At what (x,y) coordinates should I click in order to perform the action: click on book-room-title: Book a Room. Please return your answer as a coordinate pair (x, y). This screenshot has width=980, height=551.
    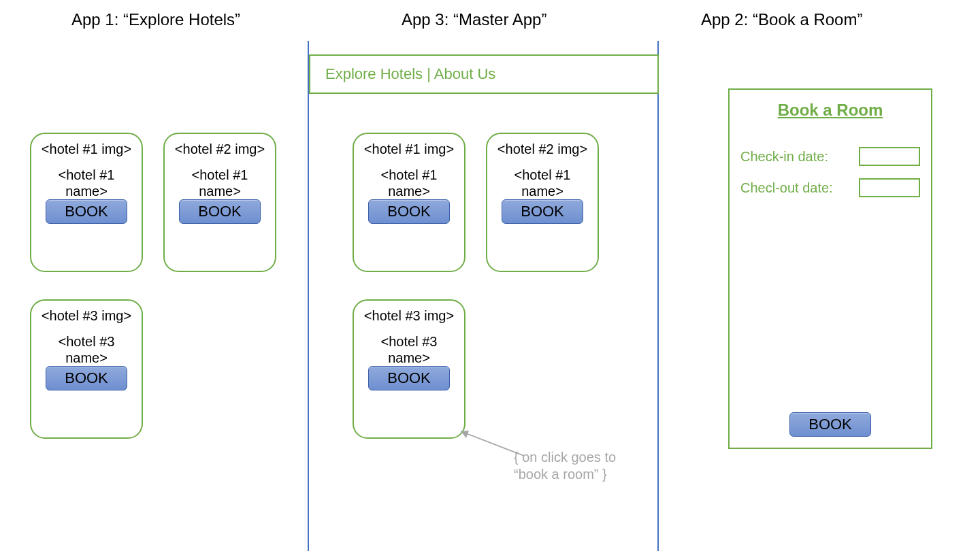
    Looking at the image, I should click on (830, 110).